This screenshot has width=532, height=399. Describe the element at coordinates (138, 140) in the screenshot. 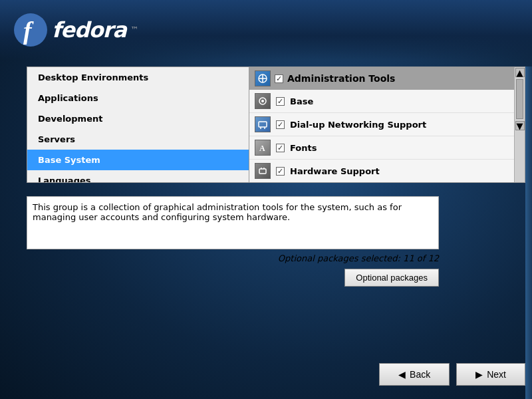

I see `category-item-servers: Servers` at that location.